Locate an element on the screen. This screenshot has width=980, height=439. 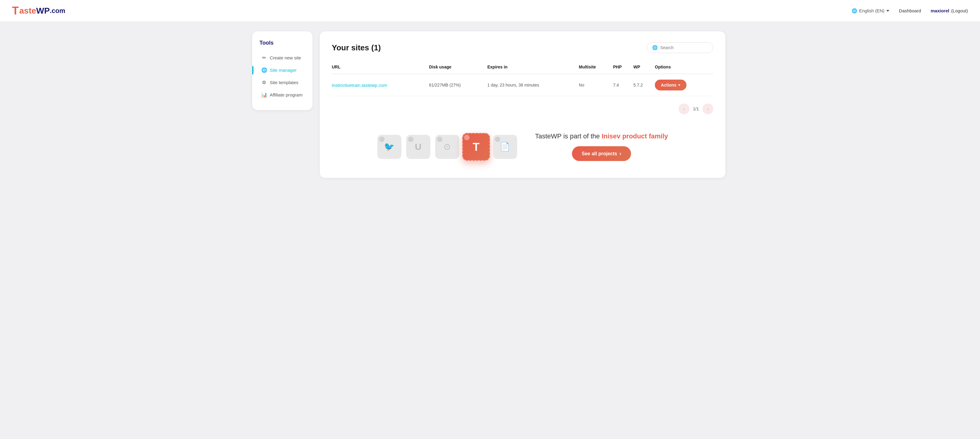
search-input is located at coordinates (684, 48).